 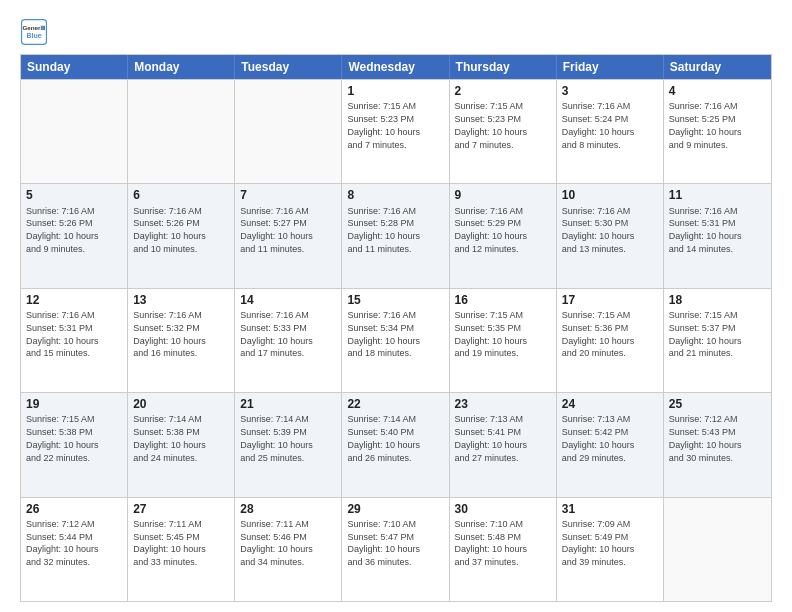 I want to click on calendar-cell: 2Sunrise: 7:15 AM Sunset: 5:23 PM Daylig…, so click(x=504, y=132).